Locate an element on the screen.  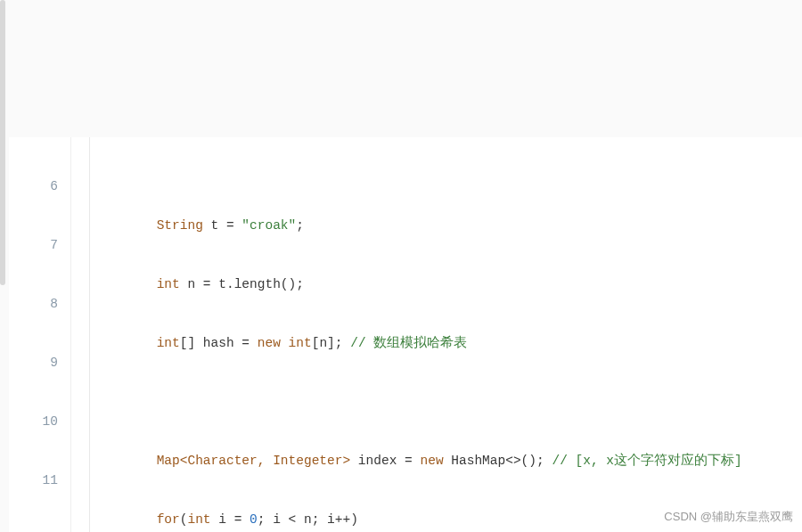
csdn-watermark: CSDN @辅助东皇燕双鹰 is located at coordinates (729, 517).